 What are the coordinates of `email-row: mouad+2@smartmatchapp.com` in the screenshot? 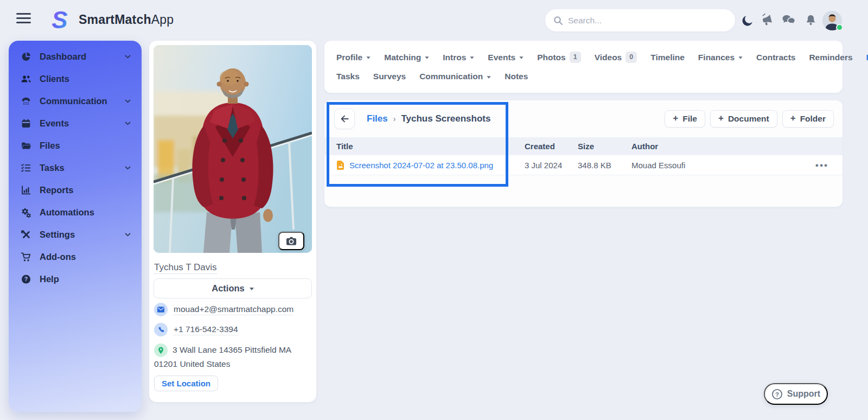 It's located at (233, 309).